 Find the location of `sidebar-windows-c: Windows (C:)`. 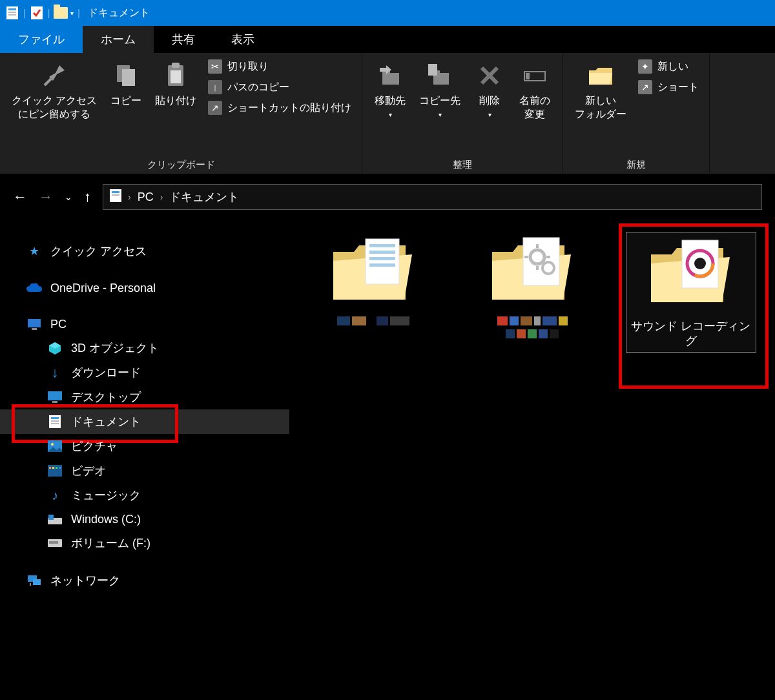

sidebar-windows-c: Windows (C:) is located at coordinates (145, 519).